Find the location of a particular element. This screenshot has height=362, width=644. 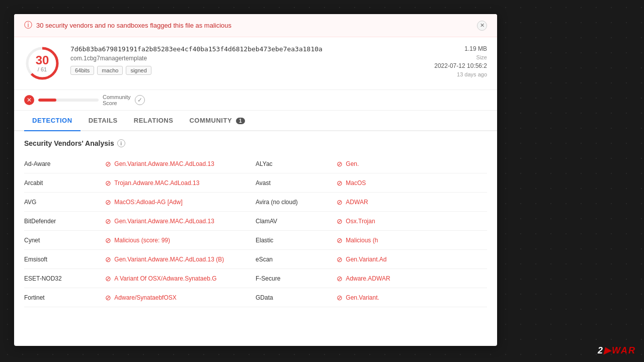

check-badge: ✓ is located at coordinates (140, 100).